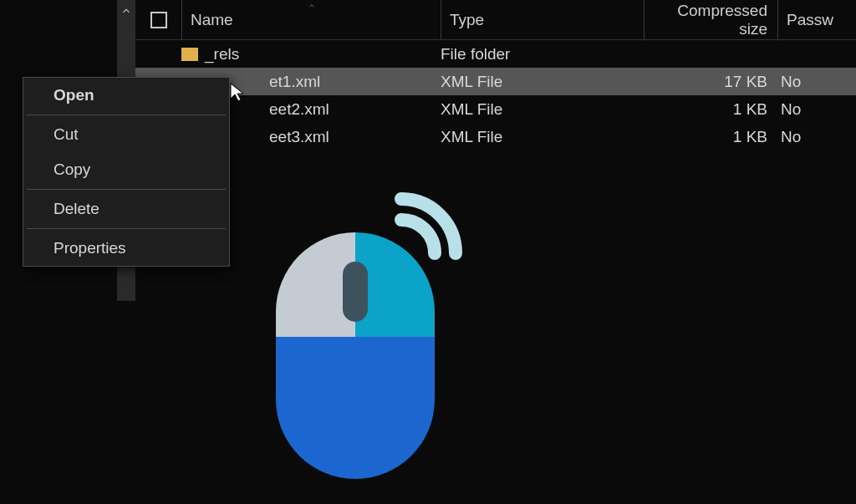 This screenshot has width=856, height=504. What do you see at coordinates (126, 11) in the screenshot?
I see `chevron-up-icon` at bounding box center [126, 11].